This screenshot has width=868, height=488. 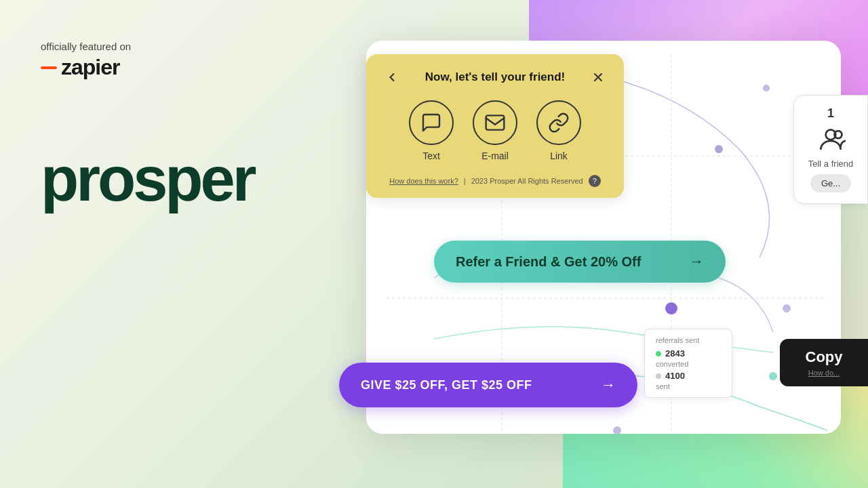 I want to click on give-get-button: GIVE $25 OFF, GET $25 OFF →, so click(x=488, y=385).